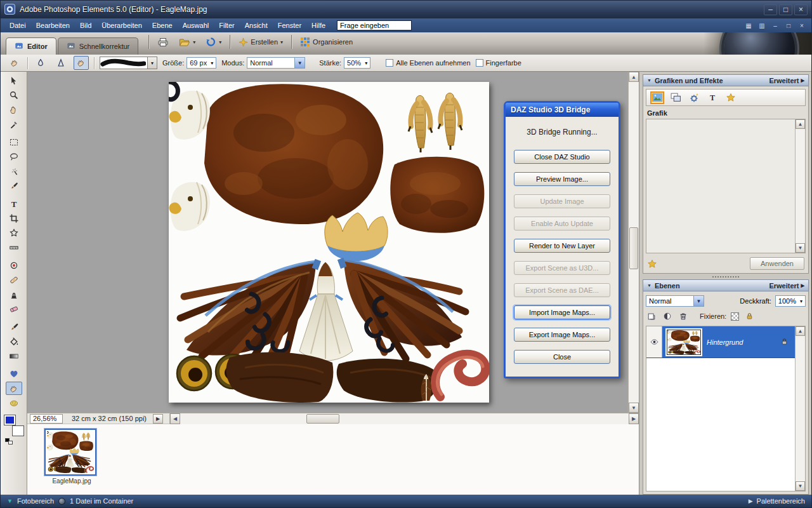  I want to click on cascade-windows-icon: ▥, so click(762, 25).